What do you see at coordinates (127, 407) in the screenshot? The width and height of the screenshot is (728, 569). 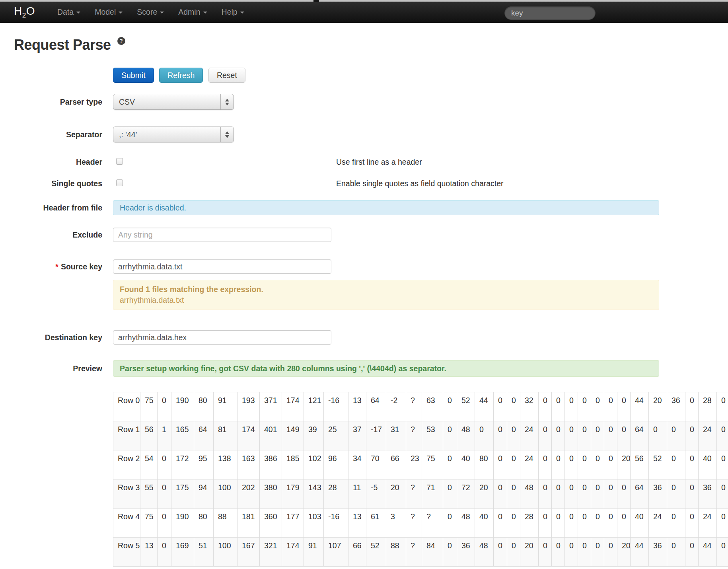 I see `row-label: Row 0` at bounding box center [127, 407].